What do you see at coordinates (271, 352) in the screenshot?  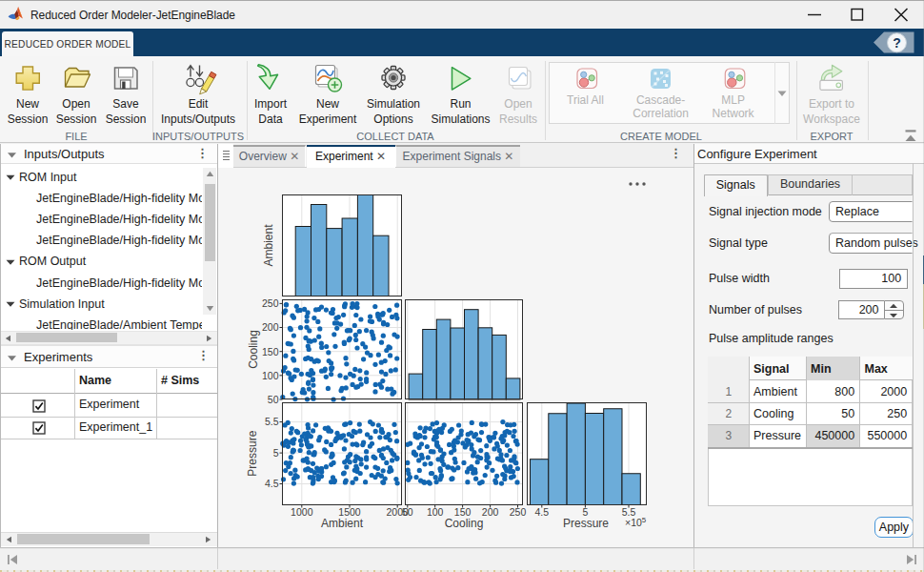 I see `svg-text: 150` at bounding box center [271, 352].